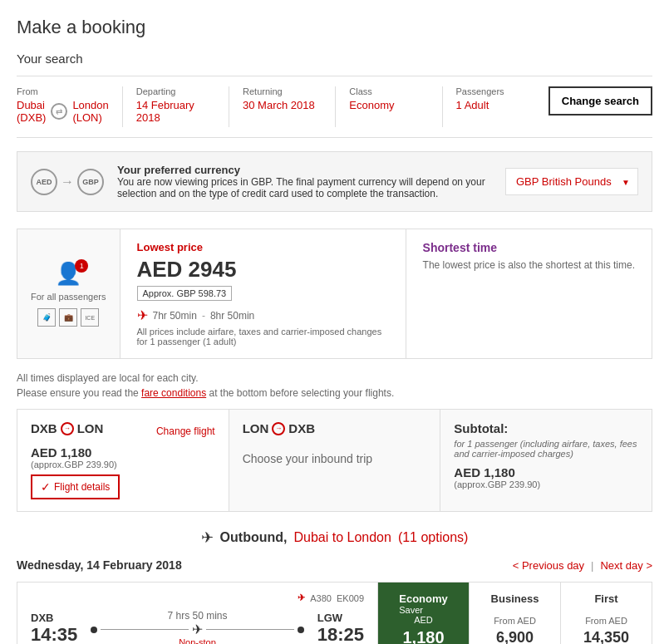  I want to click on change-search-button: Change search, so click(600, 101).